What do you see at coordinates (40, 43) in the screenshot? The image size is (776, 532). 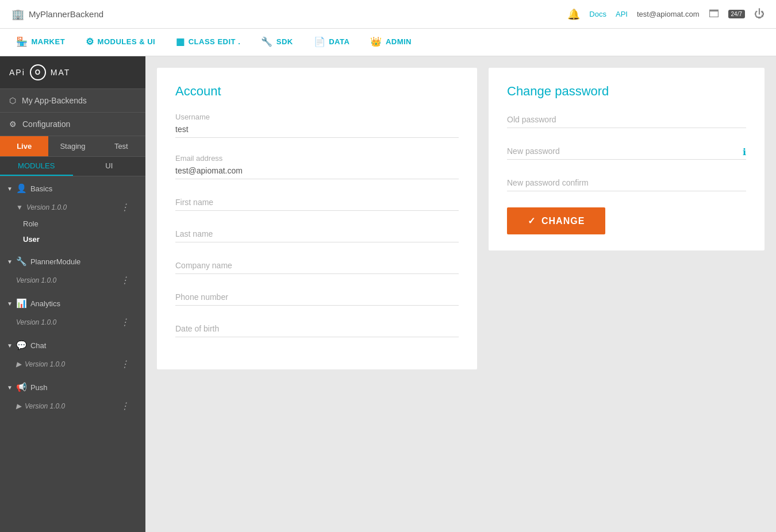 I see `nav-market: 🏪 MARKET` at bounding box center [40, 43].